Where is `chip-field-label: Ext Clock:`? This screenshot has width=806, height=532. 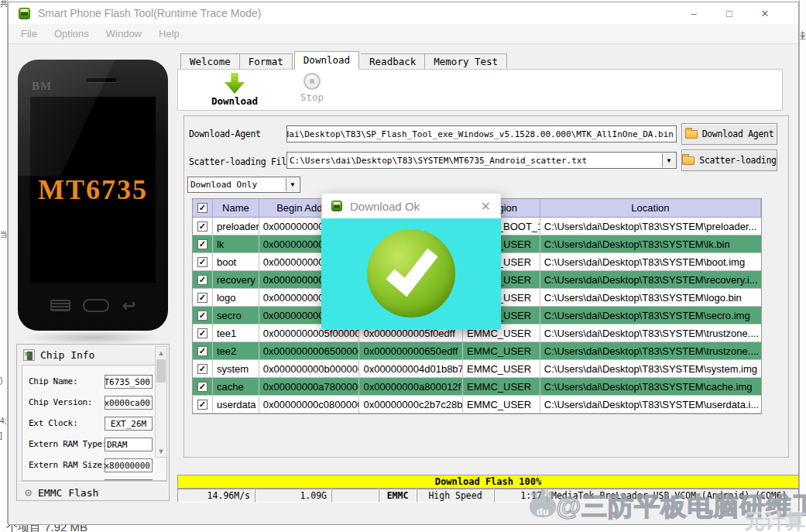 chip-field-label: Ext Clock: is located at coordinates (53, 423).